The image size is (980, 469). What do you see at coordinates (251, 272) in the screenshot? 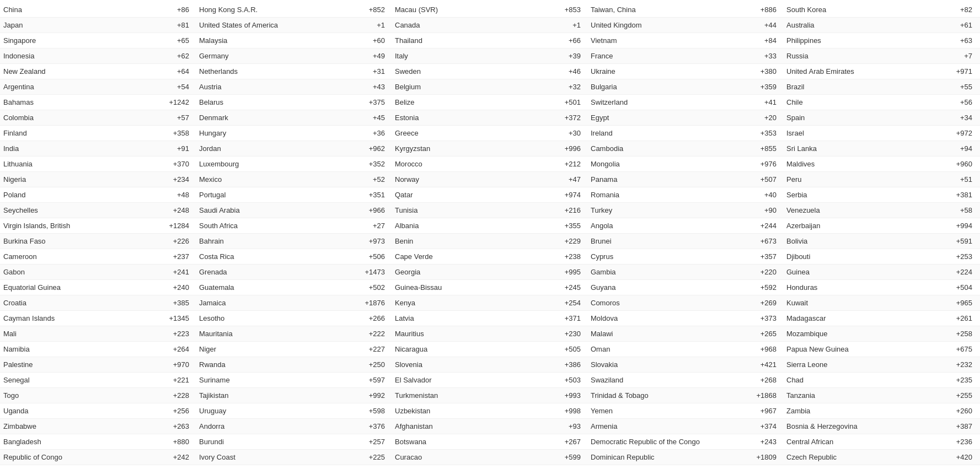
I see `country-name: Grenada` at bounding box center [251, 272].